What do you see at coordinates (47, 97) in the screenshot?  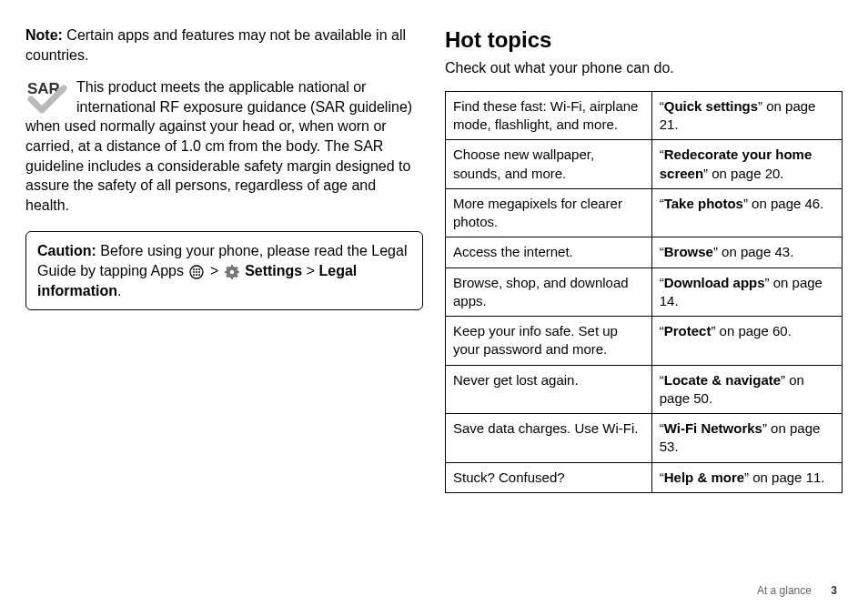 I see `sar-badge-icon: SAR` at bounding box center [47, 97].